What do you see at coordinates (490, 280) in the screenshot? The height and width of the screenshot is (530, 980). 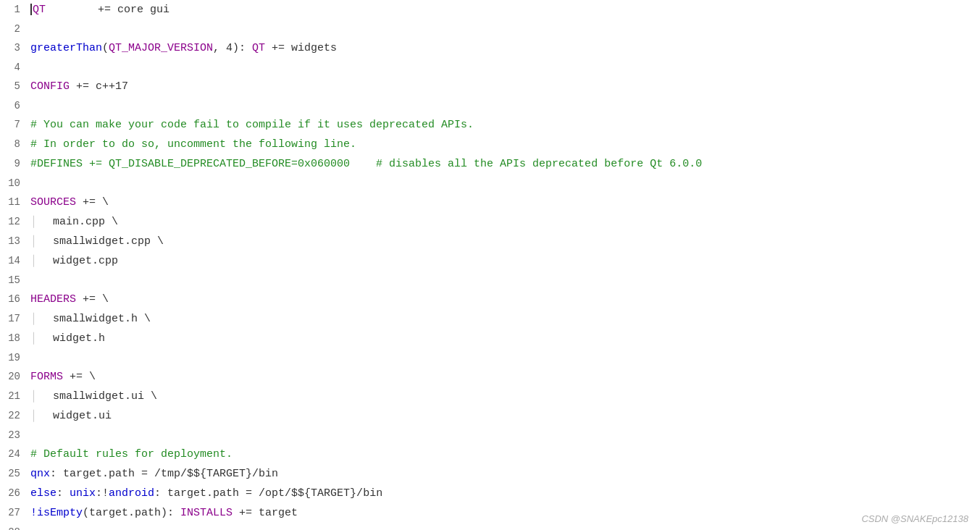 I see `code-line: 15` at bounding box center [490, 280].